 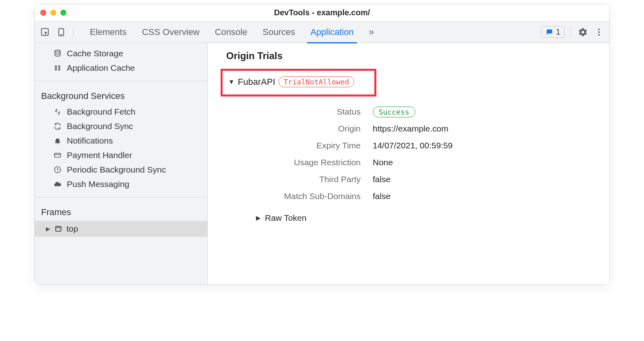 What do you see at coordinates (121, 96) in the screenshot?
I see `sidebar-section-label: Background Services` at bounding box center [121, 96].